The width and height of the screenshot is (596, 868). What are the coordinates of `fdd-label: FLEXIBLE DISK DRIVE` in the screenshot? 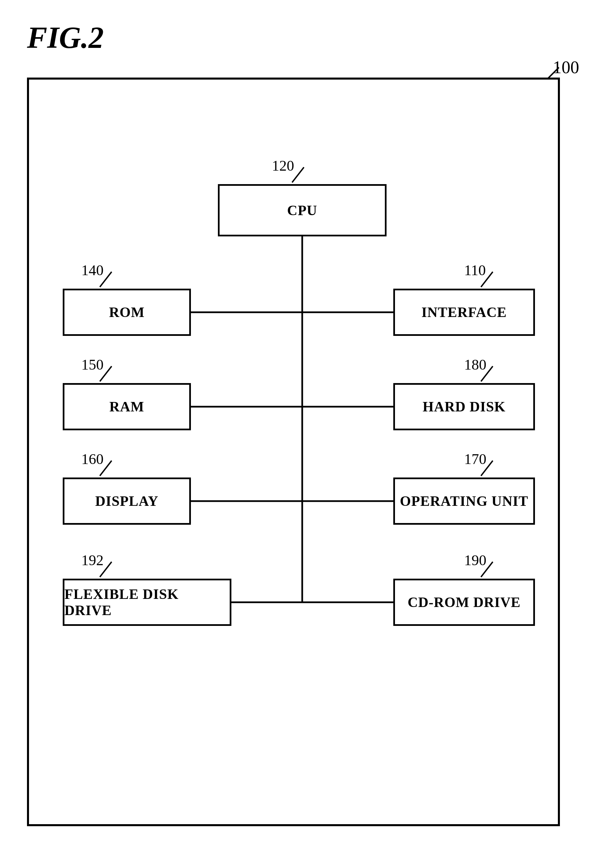 It's located at (147, 602).